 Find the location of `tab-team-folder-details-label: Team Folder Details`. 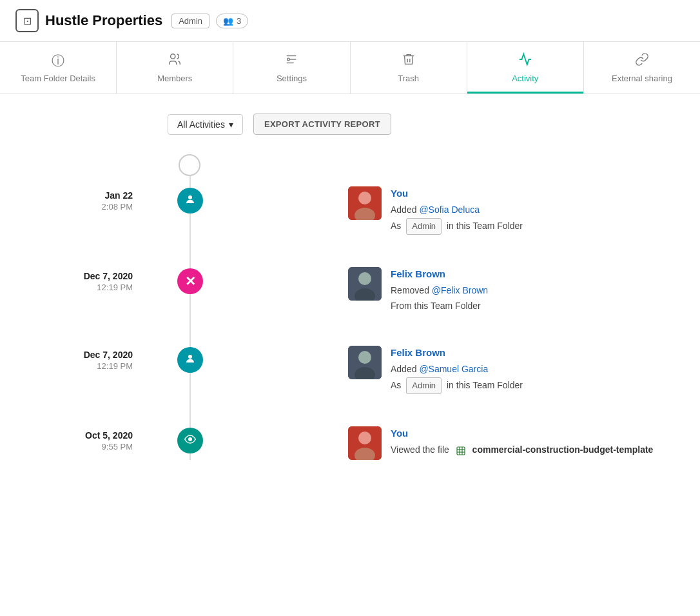

tab-team-folder-details-label: Team Folder Details is located at coordinates (58, 79).